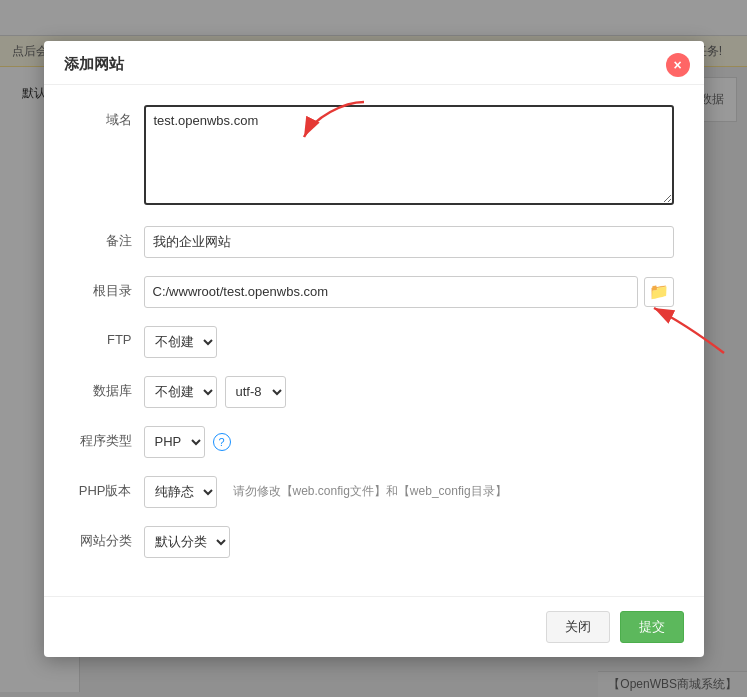  Describe the element at coordinates (374, 292) in the screenshot. I see `rootdir-row: 根目录 📁` at that location.